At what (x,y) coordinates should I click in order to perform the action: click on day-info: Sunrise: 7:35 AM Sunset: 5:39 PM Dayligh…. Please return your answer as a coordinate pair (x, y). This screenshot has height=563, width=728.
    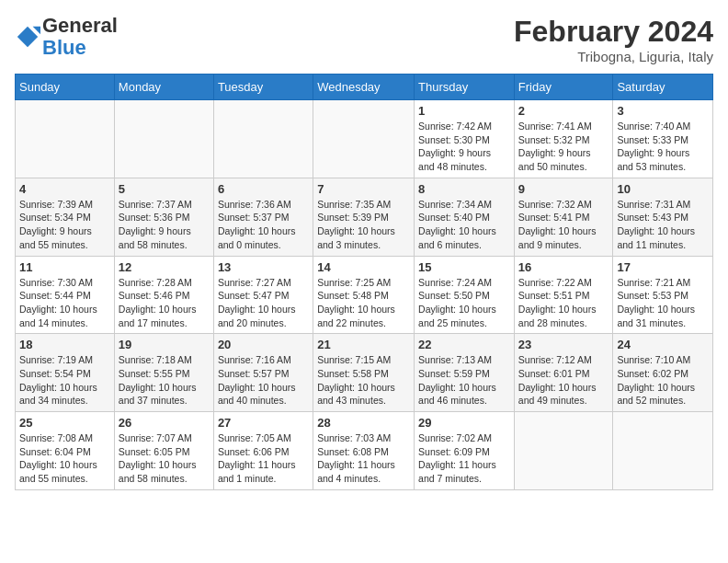
    Looking at the image, I should click on (364, 224).